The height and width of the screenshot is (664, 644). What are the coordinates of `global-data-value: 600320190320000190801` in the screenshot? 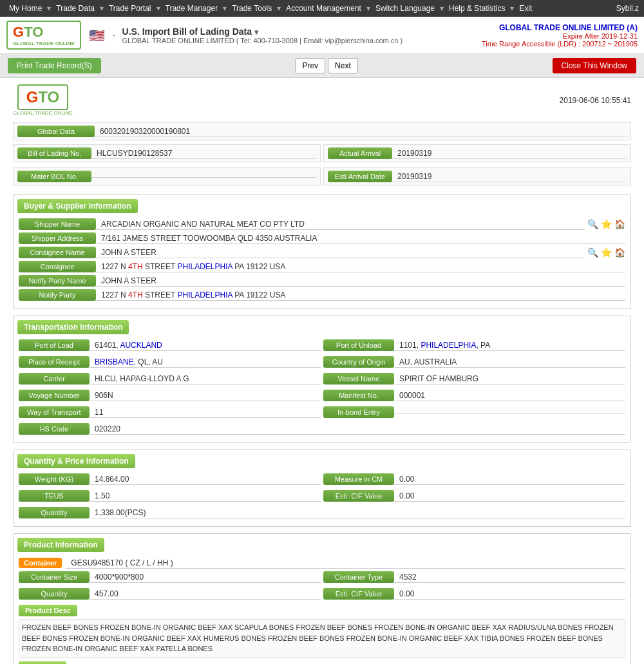 It's located at (361, 131).